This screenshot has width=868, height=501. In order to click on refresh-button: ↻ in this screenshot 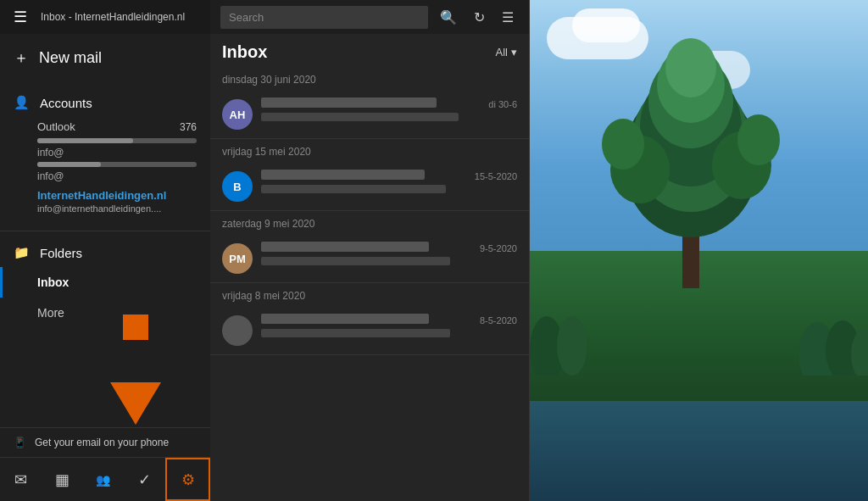, I will do `click(480, 17)`.